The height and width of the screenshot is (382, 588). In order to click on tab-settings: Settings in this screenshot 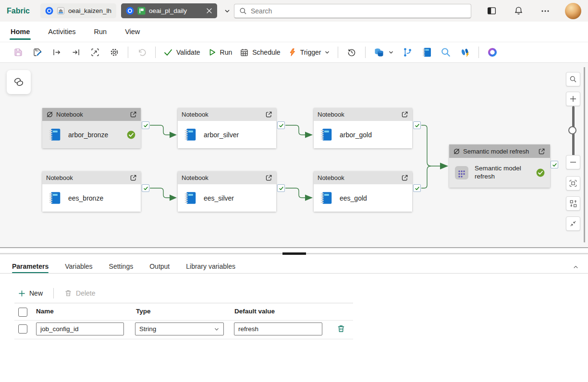, I will do `click(121, 266)`.